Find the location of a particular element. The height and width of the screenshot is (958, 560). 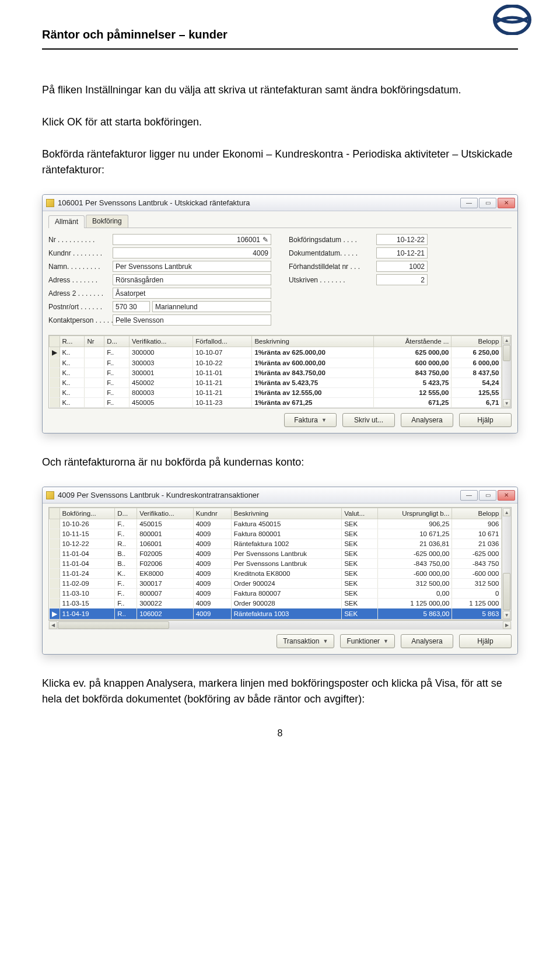

table-row: 11-02-09F..3000174009Order 900024SEK312 … is located at coordinates (275, 583).